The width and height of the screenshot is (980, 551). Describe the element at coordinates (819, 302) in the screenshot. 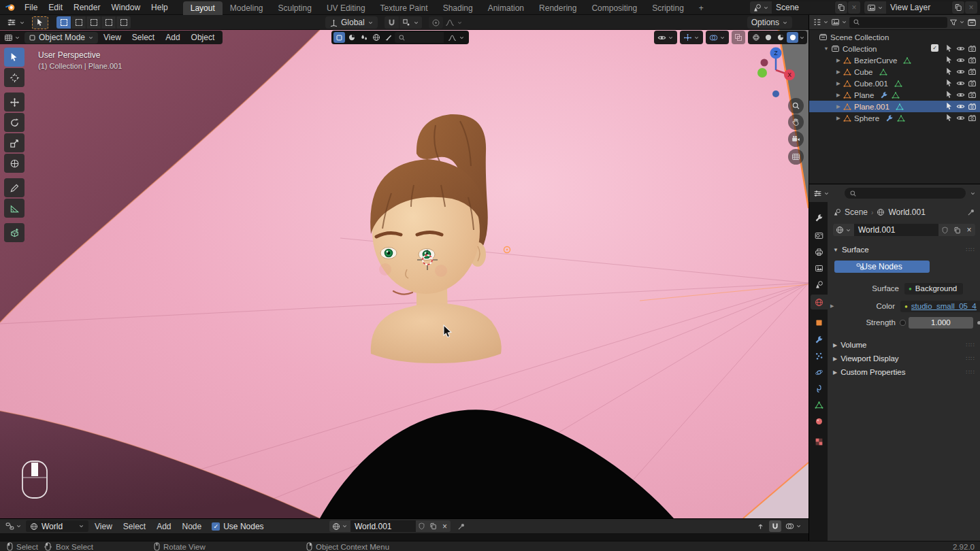

I see `tab-world` at that location.